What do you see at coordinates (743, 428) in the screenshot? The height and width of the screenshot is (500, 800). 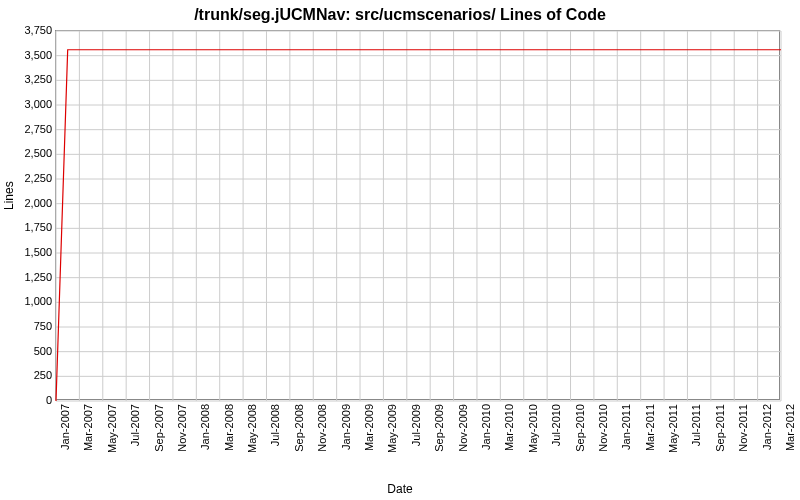 I see `x-tick: Nov-2011` at bounding box center [743, 428].